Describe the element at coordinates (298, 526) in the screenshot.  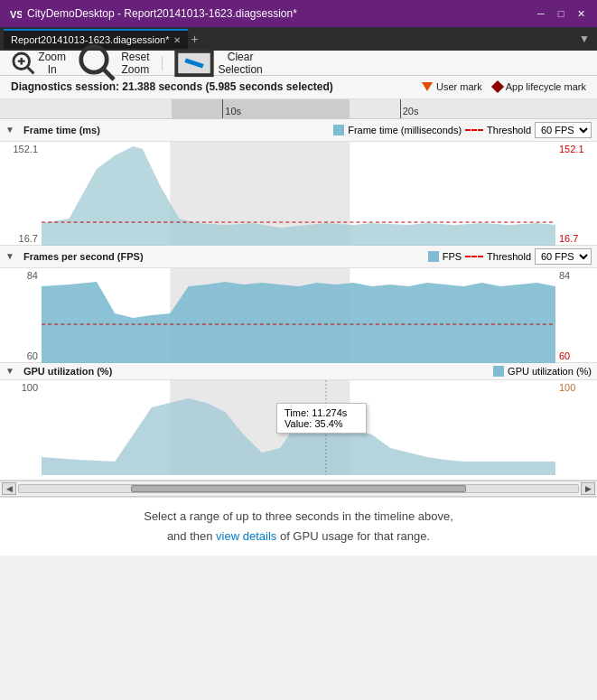
I see `bottom-info: Select a range of up to three seconds in…` at that location.